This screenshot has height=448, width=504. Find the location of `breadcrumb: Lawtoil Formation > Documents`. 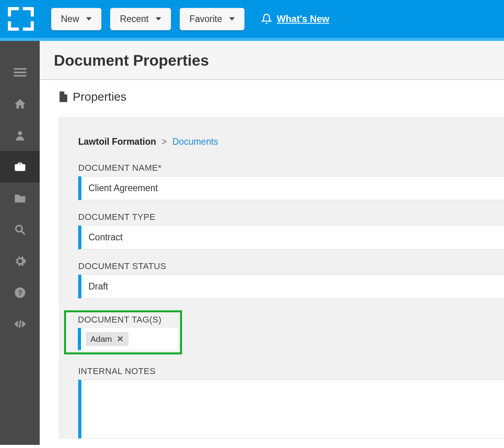

breadcrumb: Lawtoil Formation > Documents is located at coordinates (291, 142).